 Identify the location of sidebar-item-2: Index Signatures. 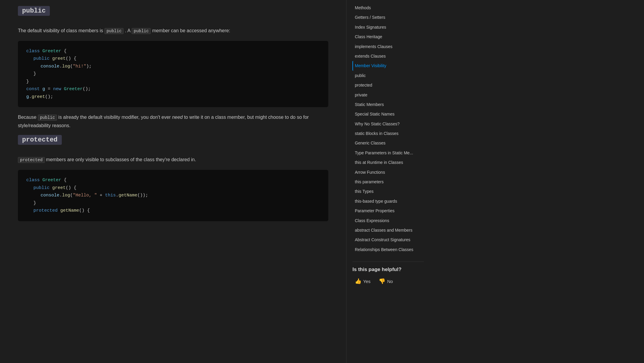
(388, 27).